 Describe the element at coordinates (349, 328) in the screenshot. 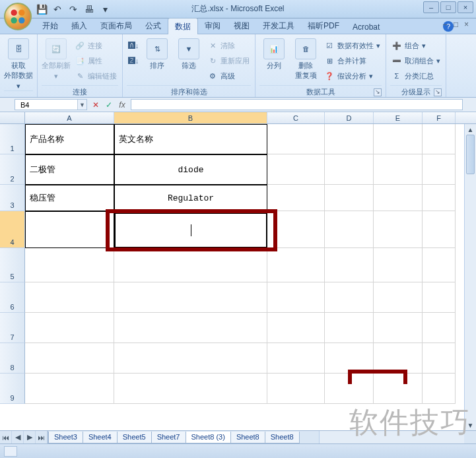

I see `cell-d7` at that location.